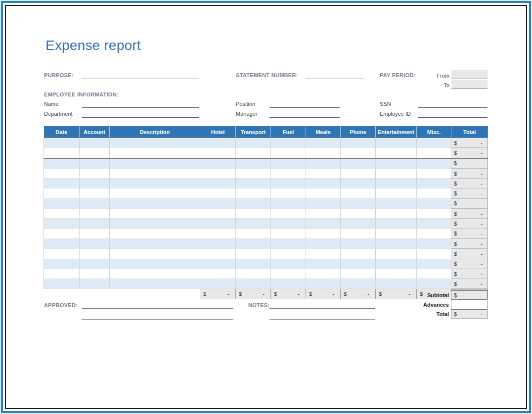  What do you see at coordinates (289, 294) in the screenshot?
I see `column-total-cell-fuel: $-` at bounding box center [289, 294].